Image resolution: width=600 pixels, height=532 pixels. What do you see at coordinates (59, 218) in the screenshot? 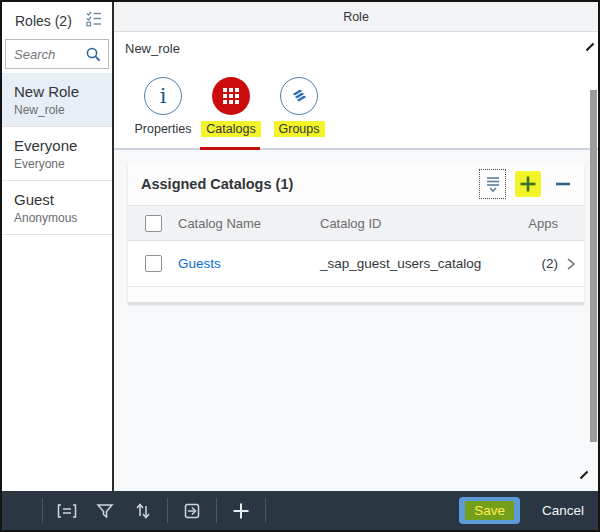
I see `role-subtitle: Anonymous` at bounding box center [59, 218].